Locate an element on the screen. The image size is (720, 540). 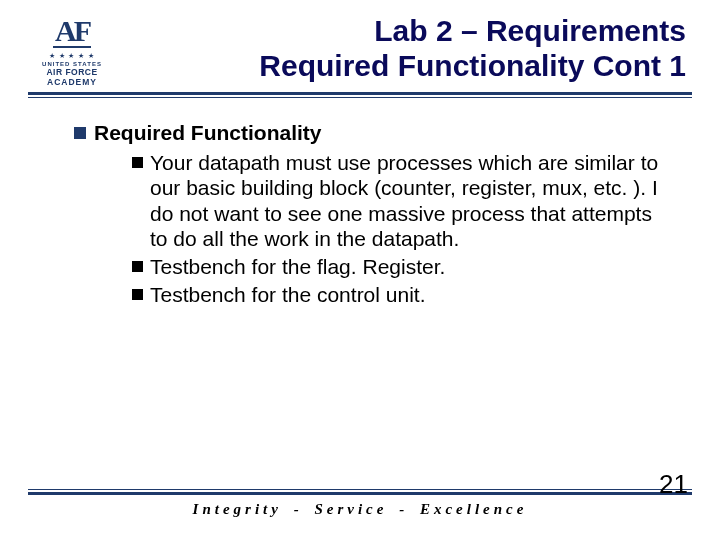
page-number: 21 is located at coordinates (674, 484).